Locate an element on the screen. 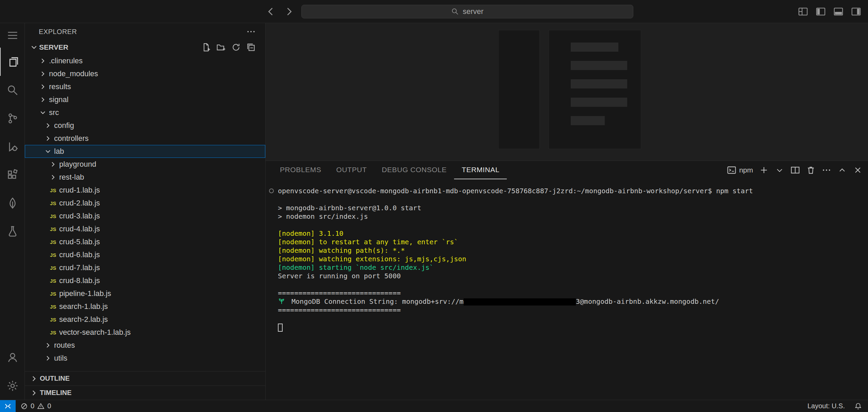  tree-item-playground: playground is located at coordinates (145, 164).